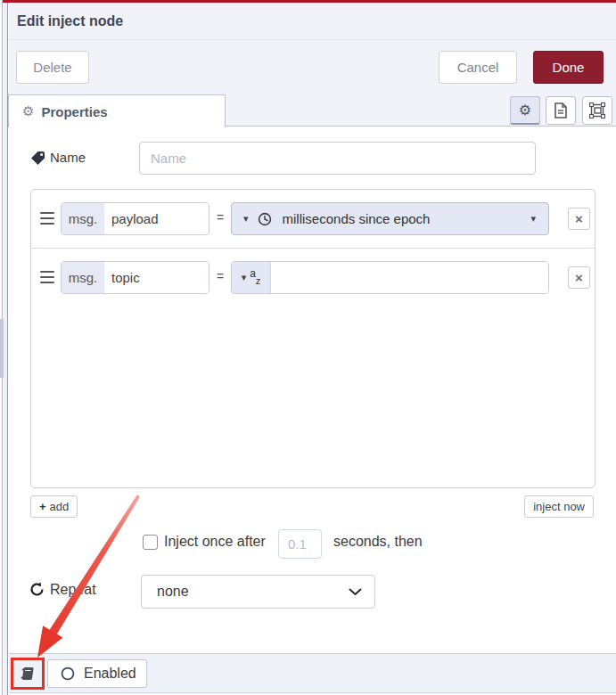 Image resolution: width=616 pixels, height=695 pixels. I want to click on description-editor-button, so click(561, 110).